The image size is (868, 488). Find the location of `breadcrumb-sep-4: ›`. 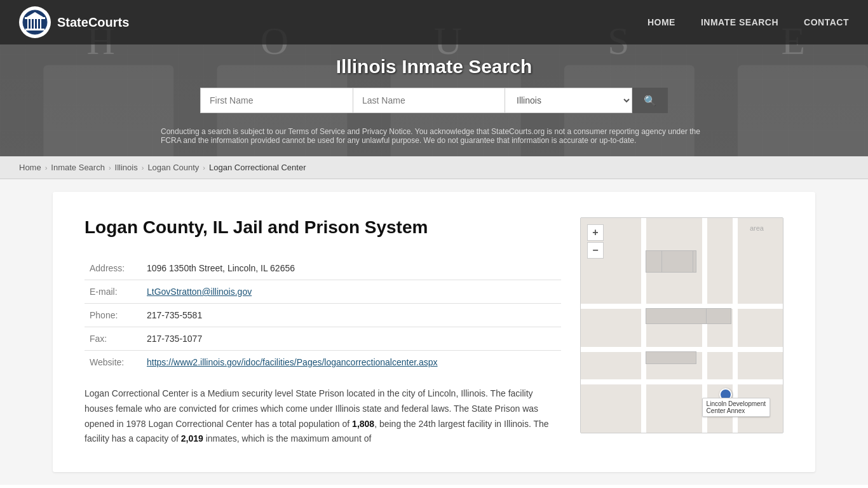

breadcrumb-sep-4: › is located at coordinates (204, 168).